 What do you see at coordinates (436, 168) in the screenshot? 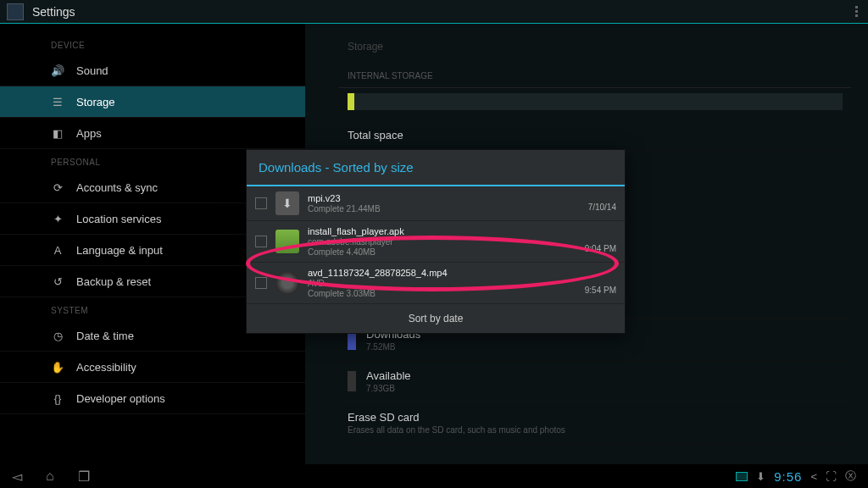
I see `dialog-title: Downloads - Sorted by size` at bounding box center [436, 168].